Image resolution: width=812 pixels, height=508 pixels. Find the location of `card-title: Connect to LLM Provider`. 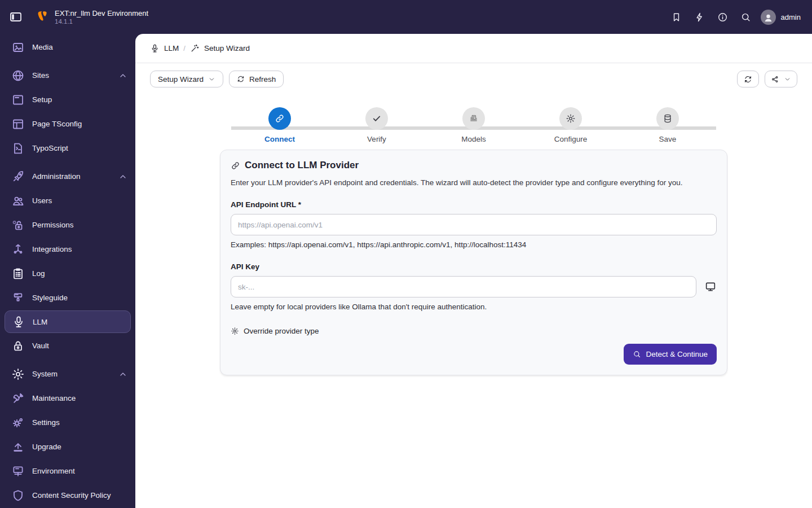

card-title: Connect to LLM Provider is located at coordinates (302, 165).